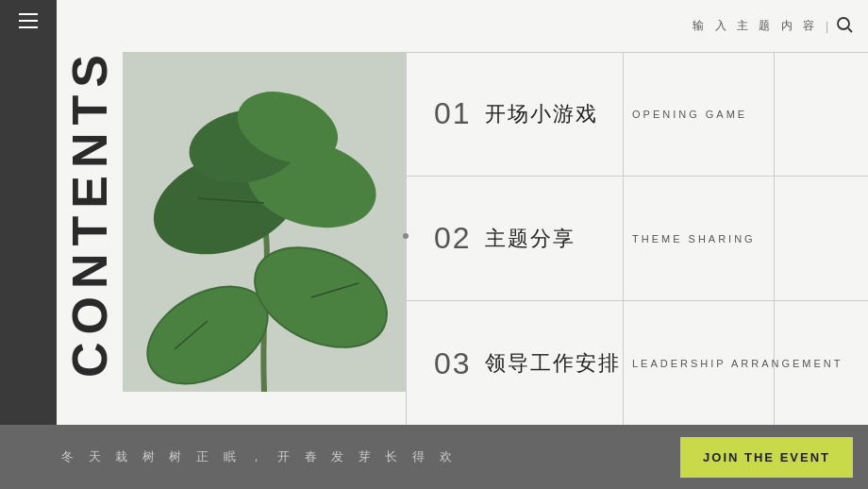  I want to click on item-3-chinese: 领导工作安排, so click(553, 363).